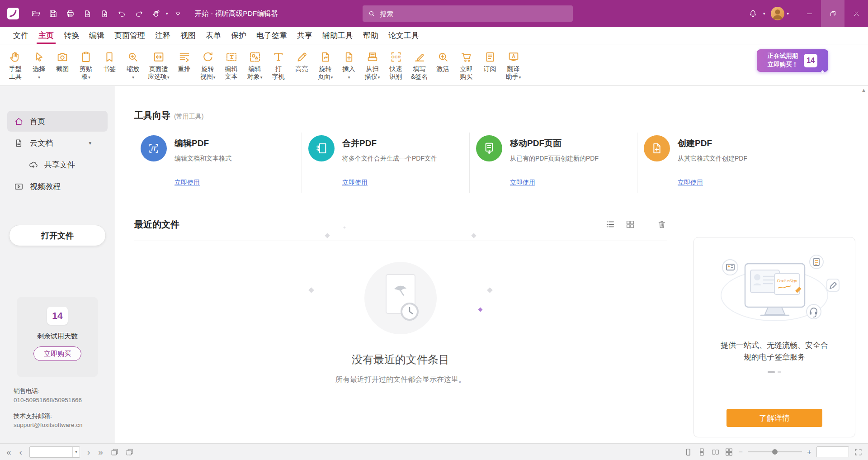 The image size is (868, 460). What do you see at coordinates (57, 235) in the screenshot?
I see `open-file-button: 打开文件` at bounding box center [57, 235].